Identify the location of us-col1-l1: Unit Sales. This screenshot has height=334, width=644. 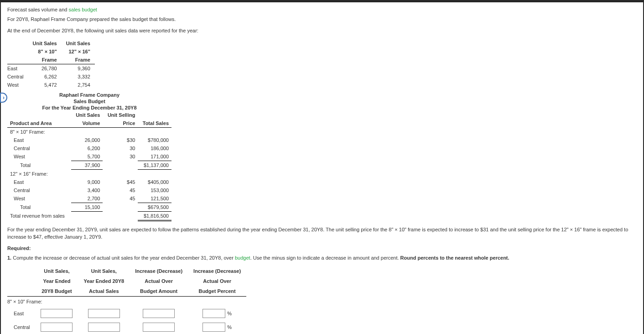
(45, 43).